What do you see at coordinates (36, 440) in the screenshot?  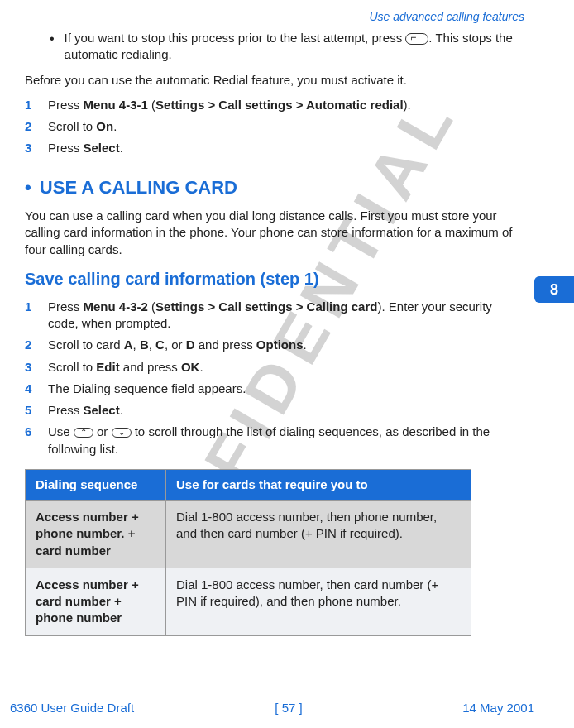 I see `step-number: 6` at bounding box center [36, 440].